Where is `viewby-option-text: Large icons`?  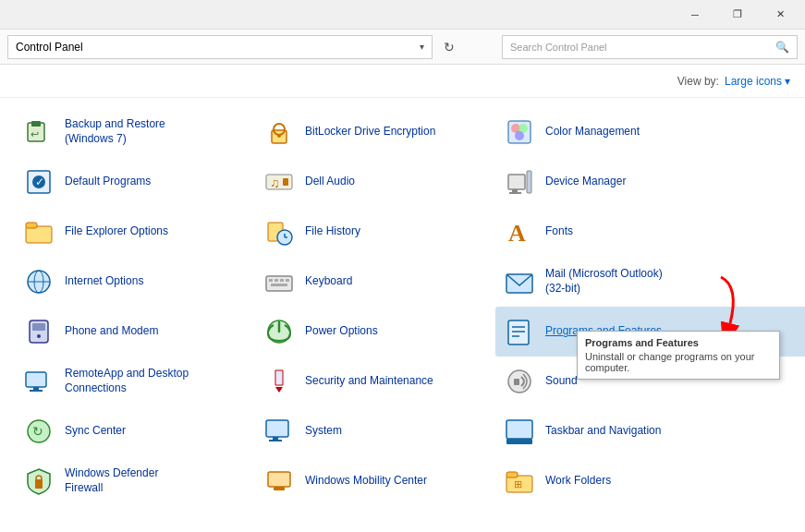 viewby-option-text: Large icons is located at coordinates (753, 81).